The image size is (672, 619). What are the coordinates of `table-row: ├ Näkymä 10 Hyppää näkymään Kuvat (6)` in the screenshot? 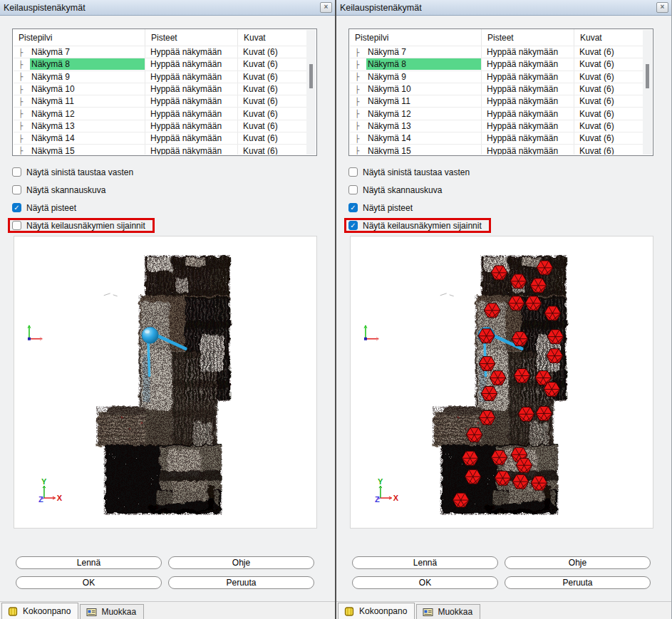 It's located at (160, 88).